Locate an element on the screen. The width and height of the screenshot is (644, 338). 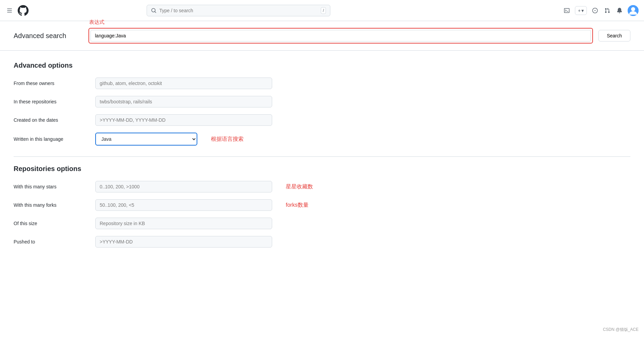
dates-label: Created on the dates is located at coordinates (51, 120).